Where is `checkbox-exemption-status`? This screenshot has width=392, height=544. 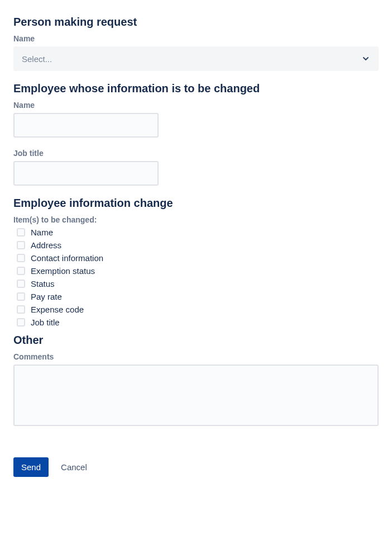 checkbox-exemption-status is located at coordinates (21, 271).